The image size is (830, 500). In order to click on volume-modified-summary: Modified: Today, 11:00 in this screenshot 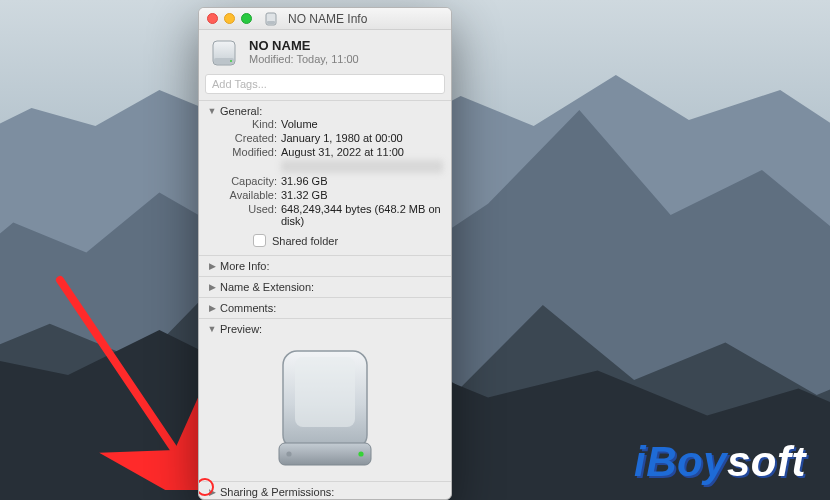, I will do `click(304, 59)`.